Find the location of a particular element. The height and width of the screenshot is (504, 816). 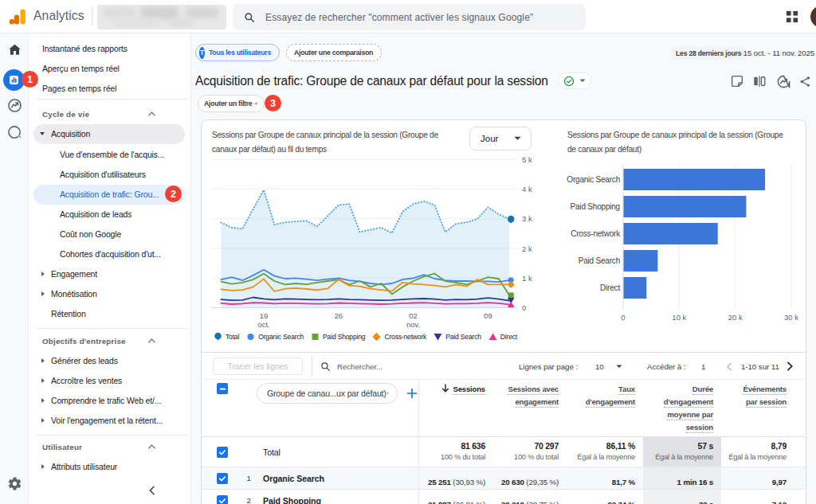

plus-icon is located at coordinates (373, 53).